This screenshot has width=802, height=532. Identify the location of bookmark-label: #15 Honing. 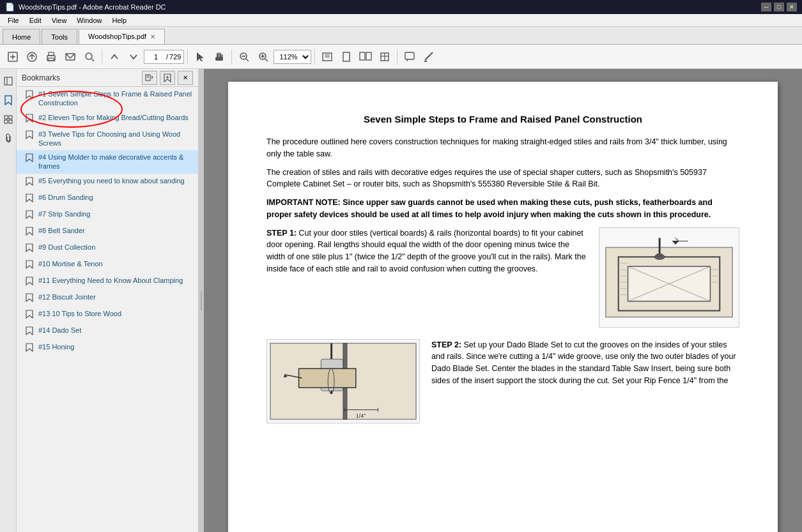
(116, 347).